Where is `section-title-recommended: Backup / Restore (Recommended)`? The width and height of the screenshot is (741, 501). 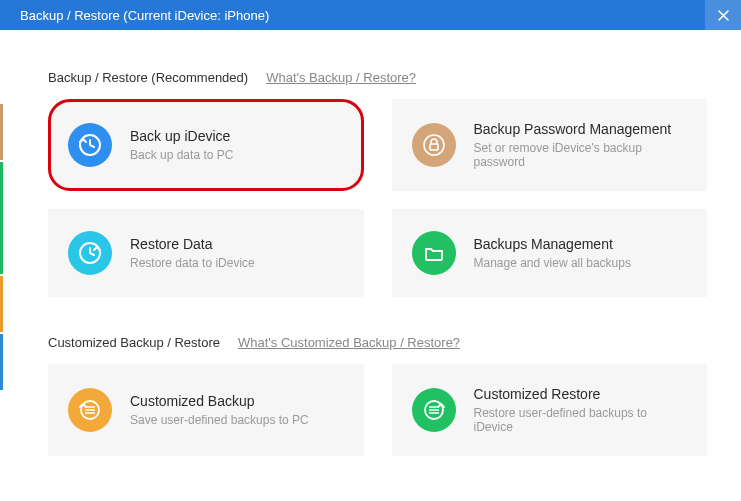 section-title-recommended: Backup / Restore (Recommended) is located at coordinates (148, 78).